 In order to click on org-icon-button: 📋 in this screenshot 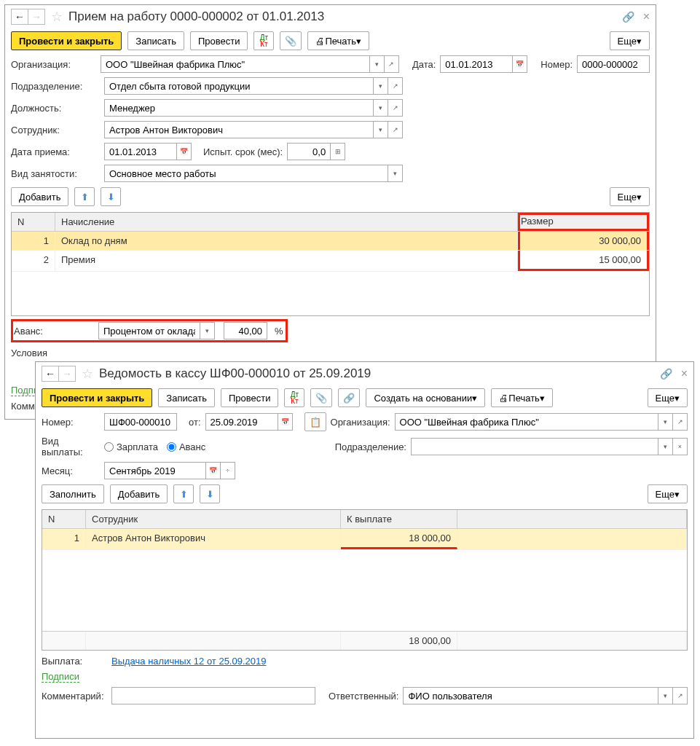, I will do `click(315, 422)`.